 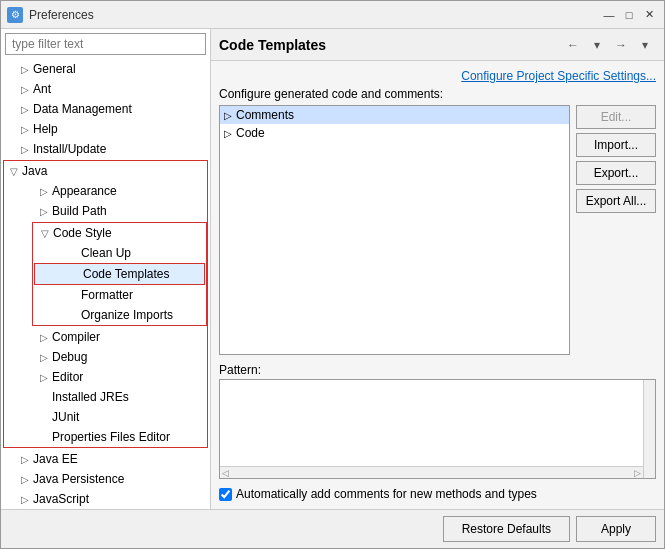 What do you see at coordinates (265, 115) in the screenshot?
I see `code-tree-label-comments: Comments` at bounding box center [265, 115].